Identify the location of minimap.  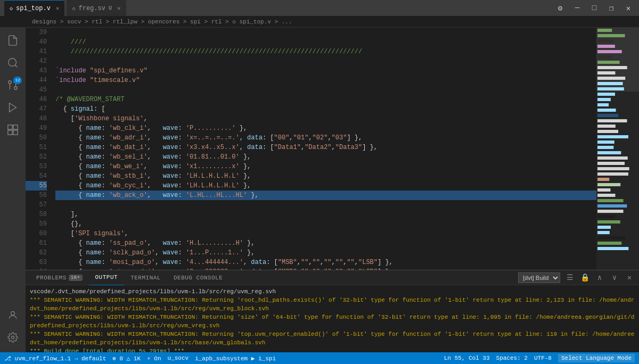
(618, 149).